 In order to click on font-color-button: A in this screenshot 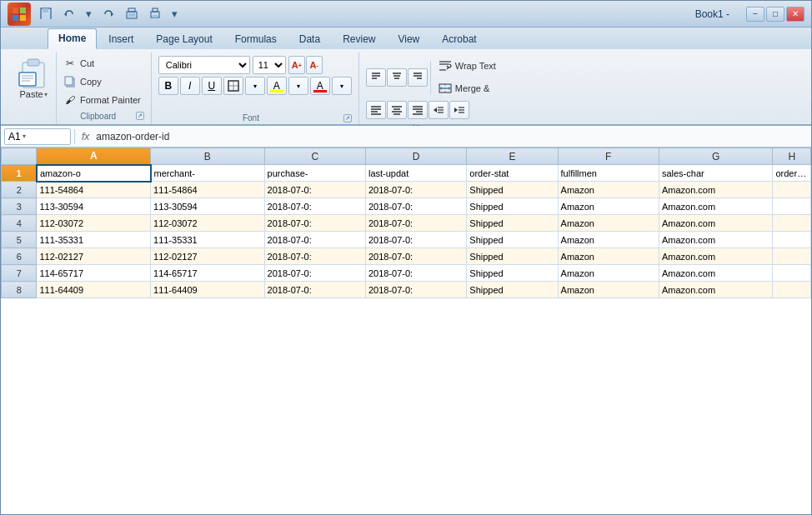, I will do `click(320, 86)`.